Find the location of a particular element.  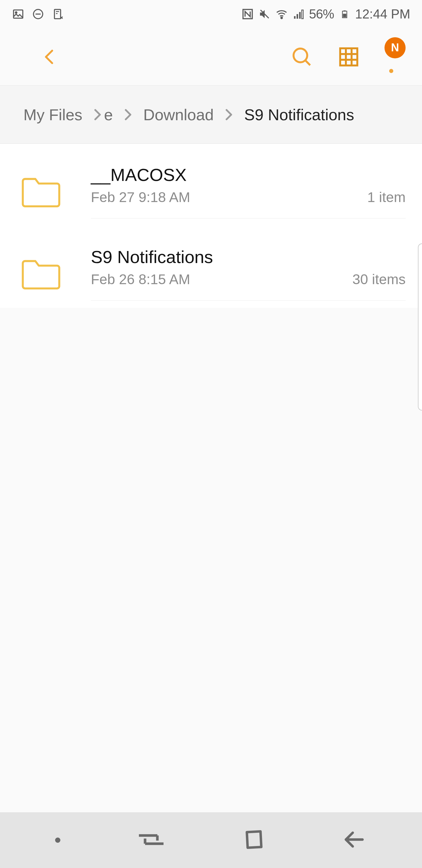

status-right: 56% 12:44 PM is located at coordinates (326, 14).